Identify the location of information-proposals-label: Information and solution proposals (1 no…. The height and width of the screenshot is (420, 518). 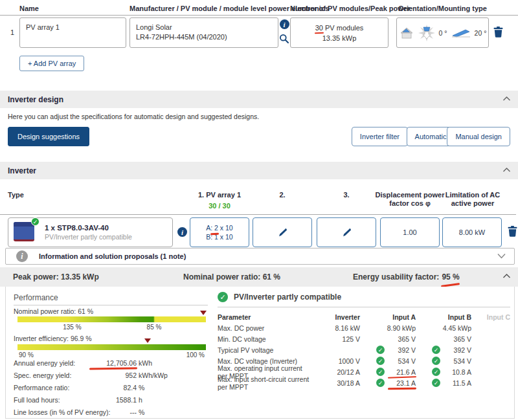
(113, 256).